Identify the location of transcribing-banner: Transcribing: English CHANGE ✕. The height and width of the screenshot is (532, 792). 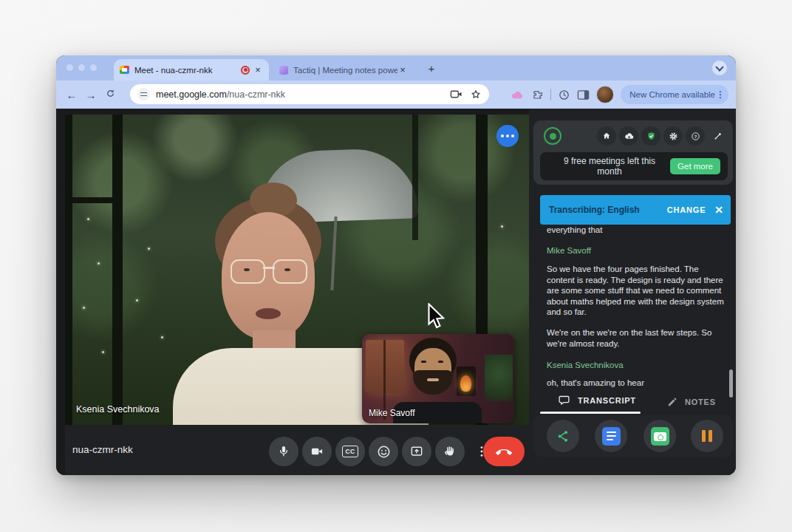
(635, 210).